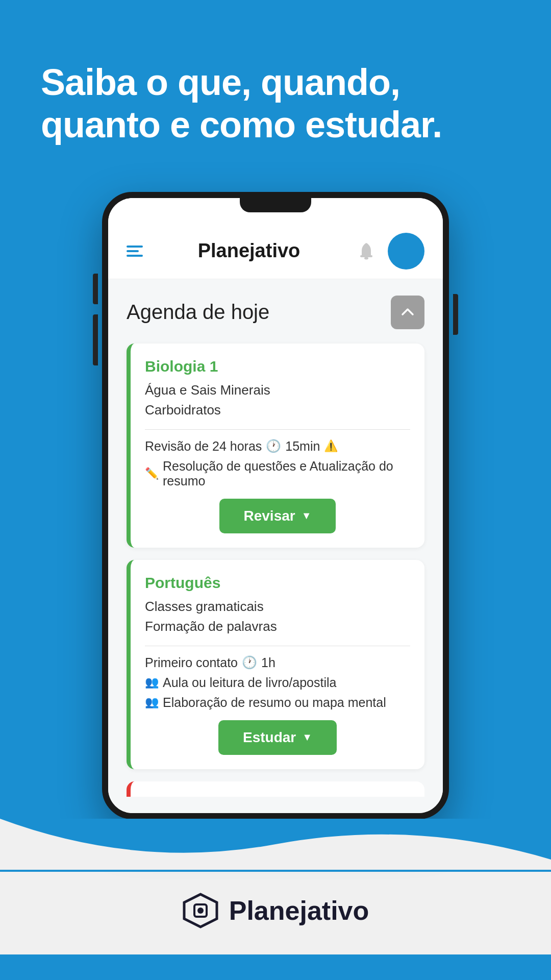 The width and height of the screenshot is (551, 980). Describe the element at coordinates (307, 516) in the screenshot. I see `revisar-chevron-icon: ▼` at that location.